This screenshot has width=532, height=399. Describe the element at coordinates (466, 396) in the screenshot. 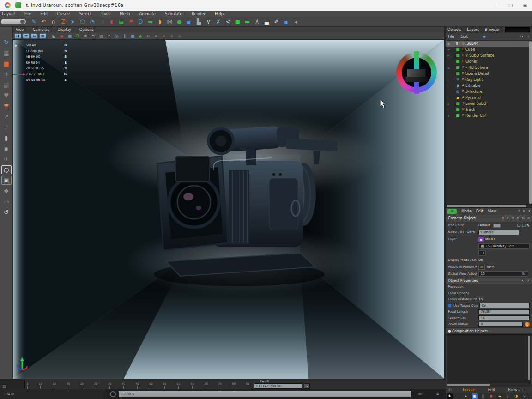

I see `dock-icon: ▸` at that location.